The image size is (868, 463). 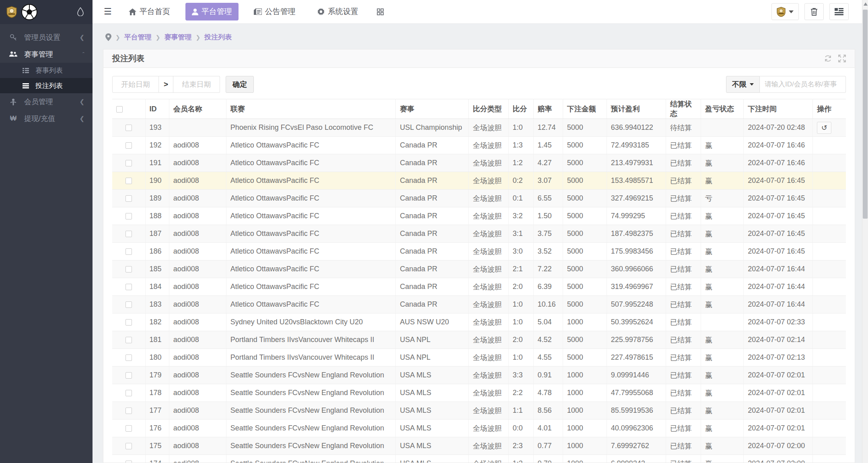 What do you see at coordinates (722, 199) in the screenshot?
I see `cell-result: 亏` at bounding box center [722, 199].